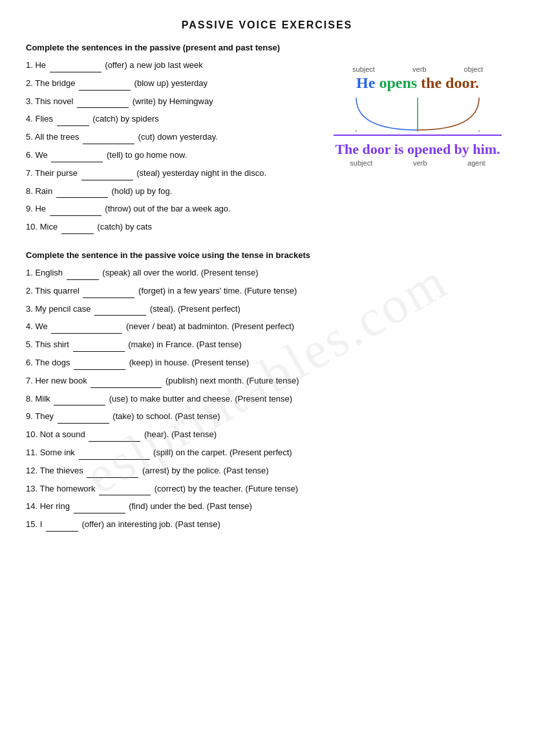 This screenshot has width=534, height=756. I want to click on list-item: 5. All the trees (cut) down yesterday., so click(170, 137).